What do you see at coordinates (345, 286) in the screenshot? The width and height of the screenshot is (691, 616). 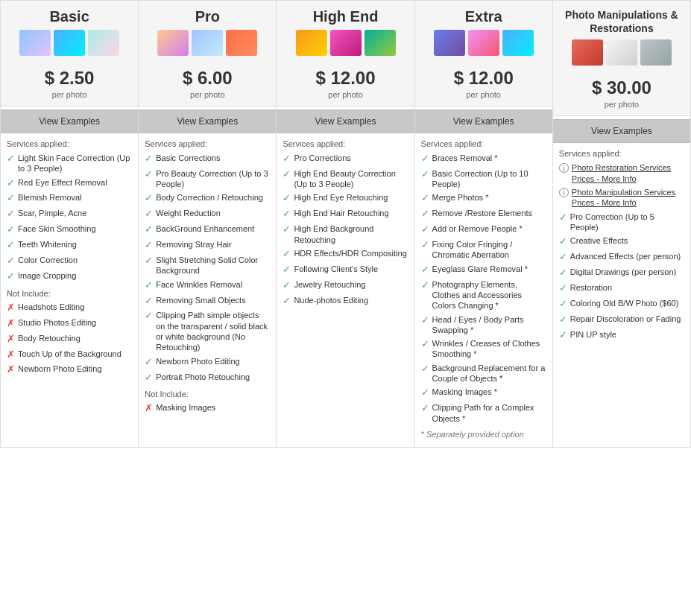 I see `list-item: ✓ Jewelry Retouching` at bounding box center [345, 286].